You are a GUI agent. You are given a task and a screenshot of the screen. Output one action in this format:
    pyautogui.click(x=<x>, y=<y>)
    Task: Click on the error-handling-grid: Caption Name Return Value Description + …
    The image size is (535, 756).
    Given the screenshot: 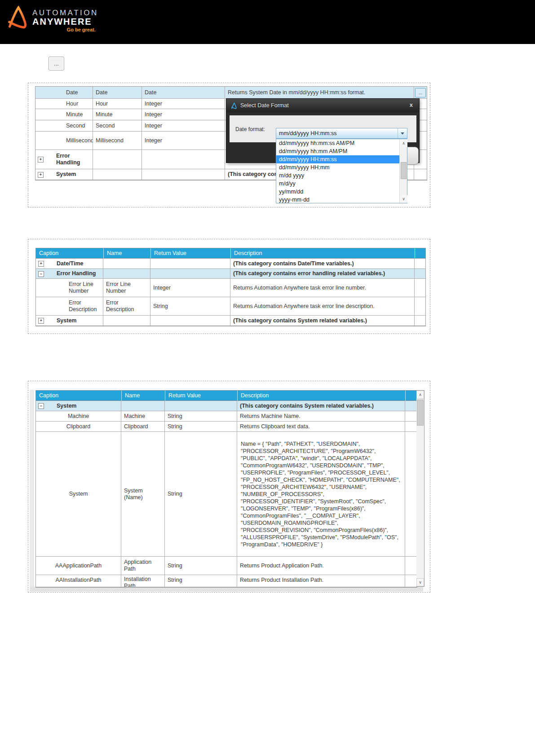 What is the action you would take?
    pyautogui.click(x=231, y=287)
    